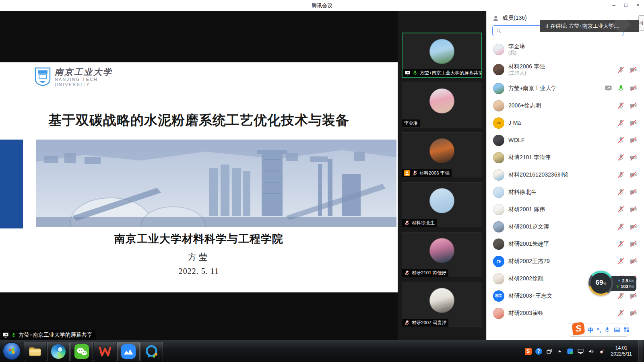 This screenshot has width=644, height=362. What do you see at coordinates (528, 352) in the screenshot?
I see `tray-sogou-icon: S` at bounding box center [528, 352].